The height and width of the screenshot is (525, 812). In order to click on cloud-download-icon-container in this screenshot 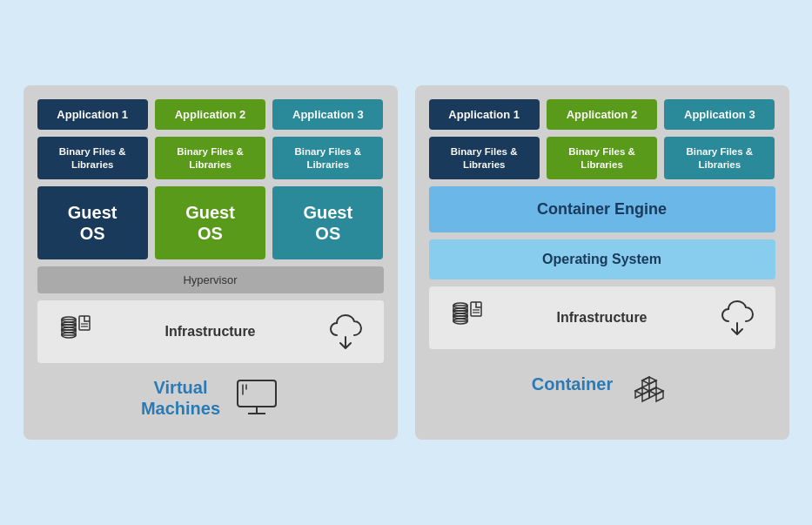, I will do `click(737, 318)`.